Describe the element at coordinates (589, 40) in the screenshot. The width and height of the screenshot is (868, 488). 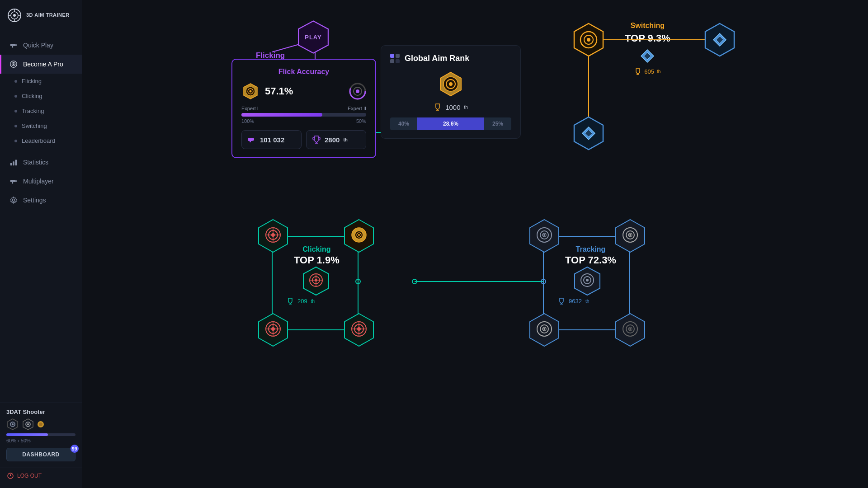
I see `switching-node-left` at that location.